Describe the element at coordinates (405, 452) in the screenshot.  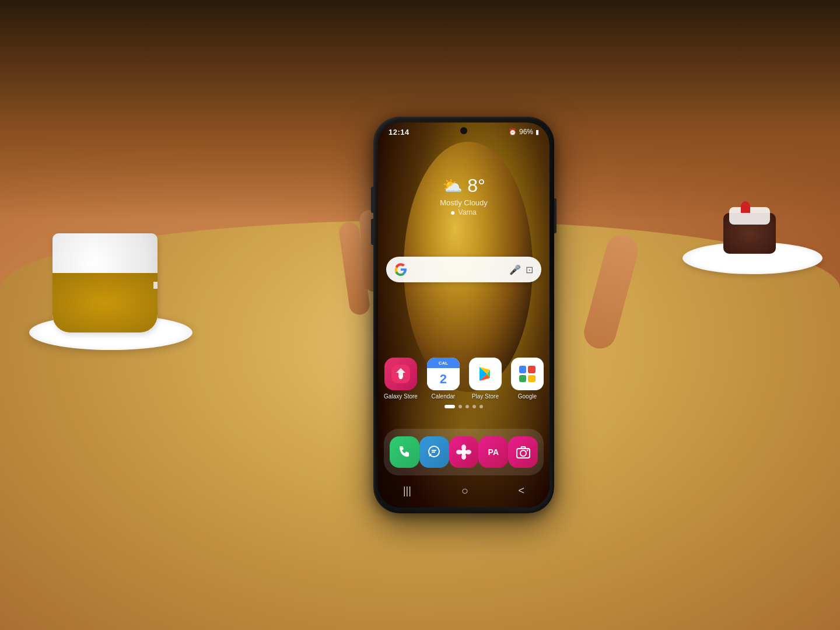
I see `phone-app-icon` at that location.